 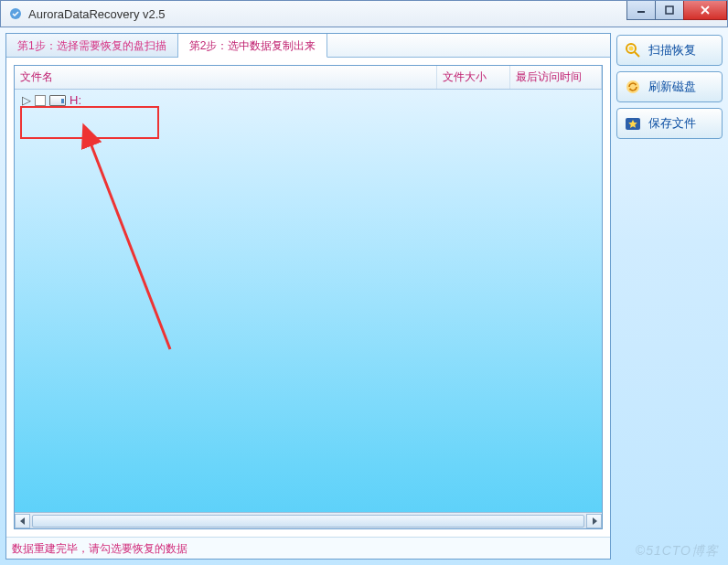 What do you see at coordinates (669, 87) in the screenshot?
I see `refresh-disk-button: 刷新磁盘` at bounding box center [669, 87].